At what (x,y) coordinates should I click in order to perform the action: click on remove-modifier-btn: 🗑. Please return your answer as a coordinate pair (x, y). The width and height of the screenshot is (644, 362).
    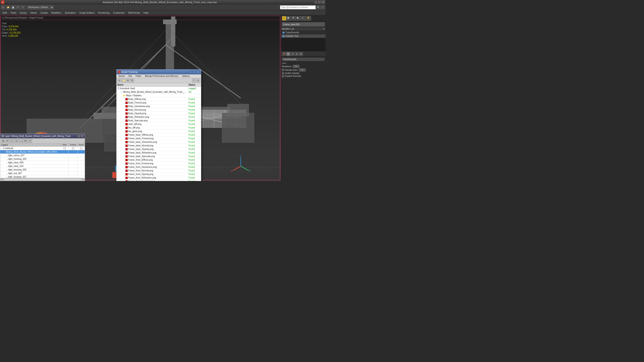
    Looking at the image, I should click on (301, 54).